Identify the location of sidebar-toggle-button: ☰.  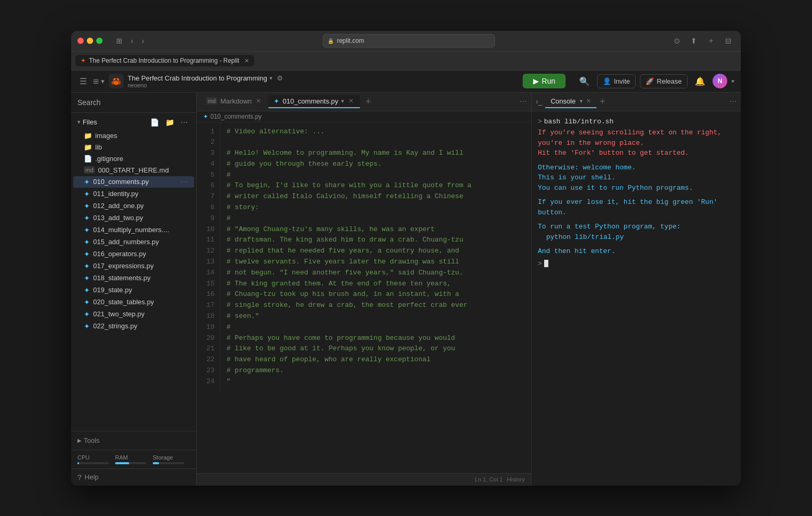
(83, 82).